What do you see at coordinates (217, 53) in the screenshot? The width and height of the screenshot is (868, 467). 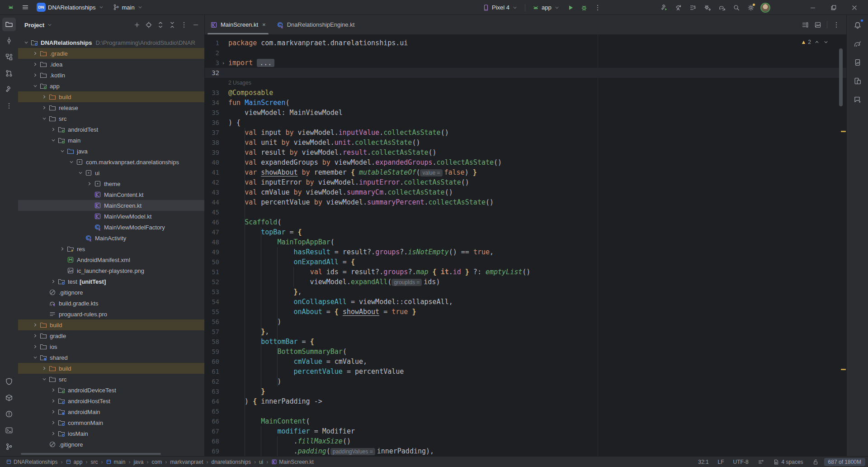 I see `gutter: 2` at bounding box center [217, 53].